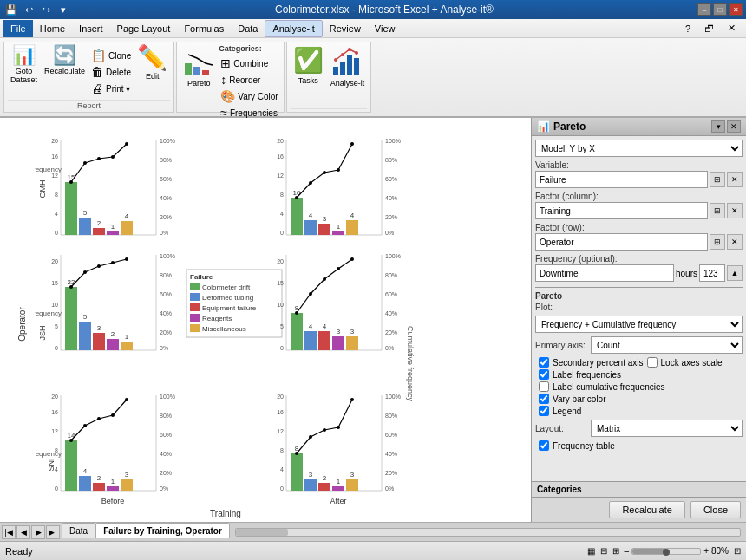 The width and height of the screenshot is (746, 560). Describe the element at coordinates (652, 362) in the screenshot. I see `lock-axes-checkbox` at that location.